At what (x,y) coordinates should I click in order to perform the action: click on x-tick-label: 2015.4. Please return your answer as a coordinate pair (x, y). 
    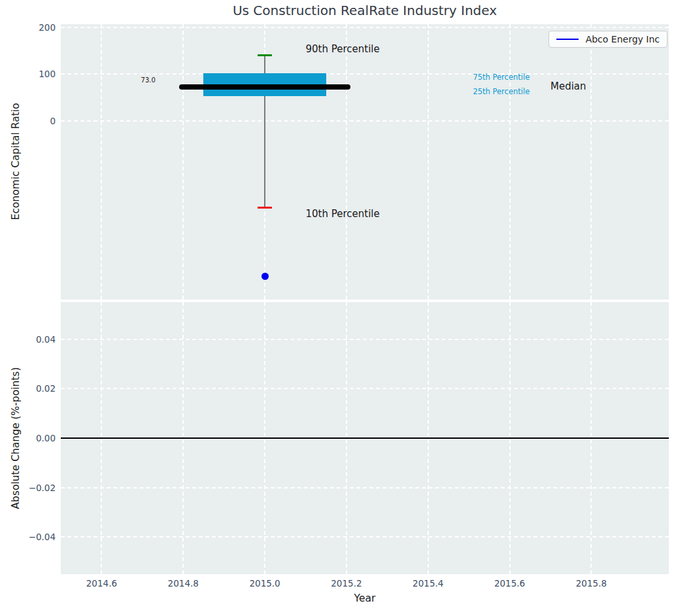
    Looking at the image, I should click on (428, 583).